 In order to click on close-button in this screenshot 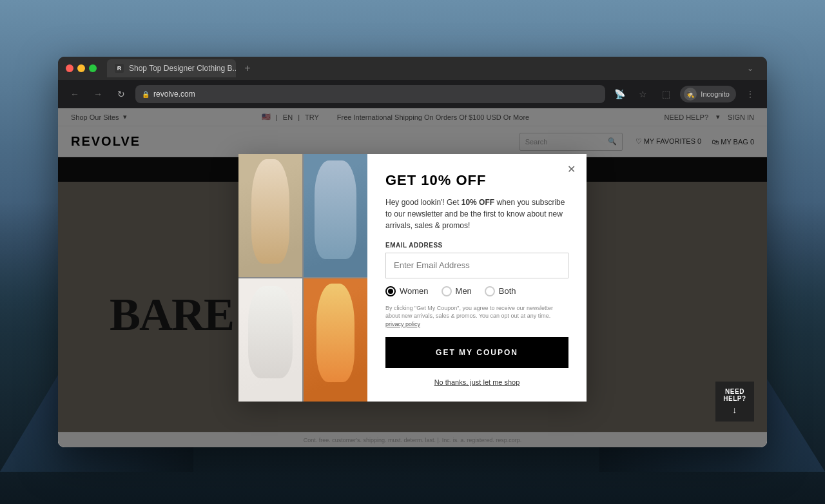, I will do `click(70, 68)`.